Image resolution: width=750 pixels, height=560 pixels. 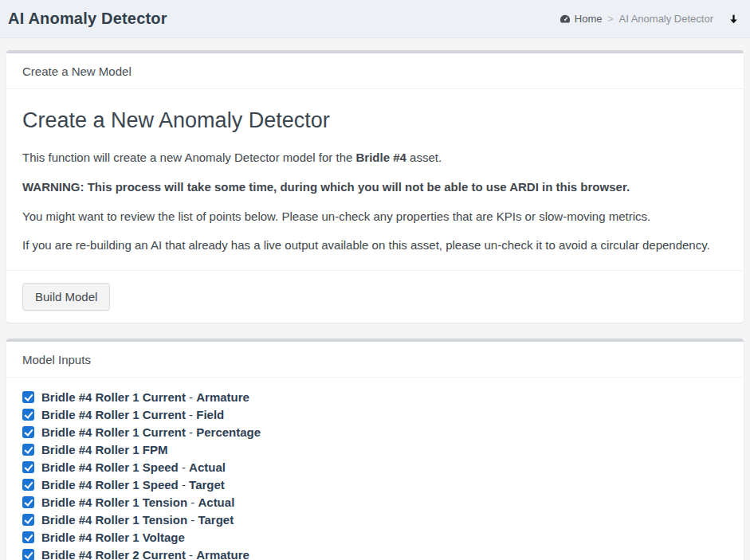 I want to click on model-input-row: Bridle #4 Roller 1 SpeedTarget, so click(x=375, y=484).